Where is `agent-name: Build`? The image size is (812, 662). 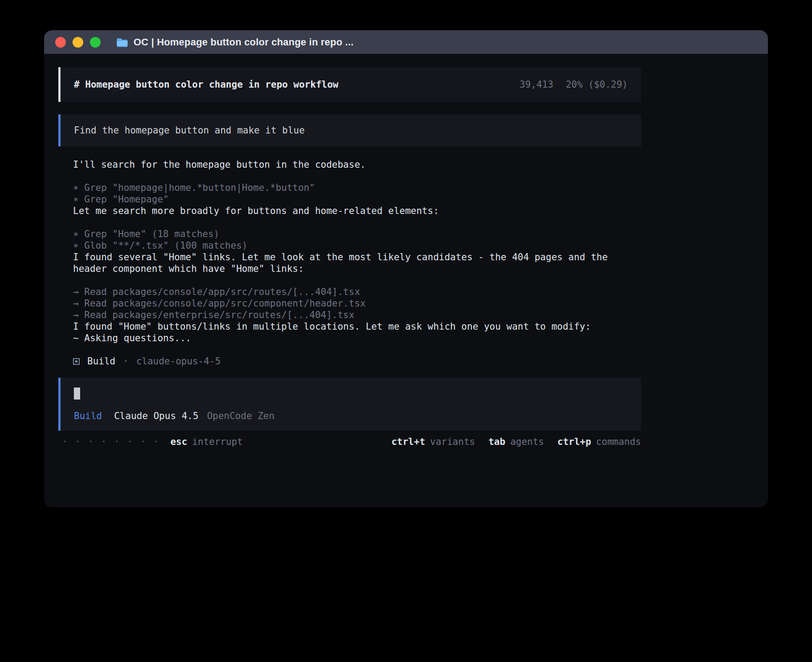
agent-name: Build is located at coordinates (102, 361).